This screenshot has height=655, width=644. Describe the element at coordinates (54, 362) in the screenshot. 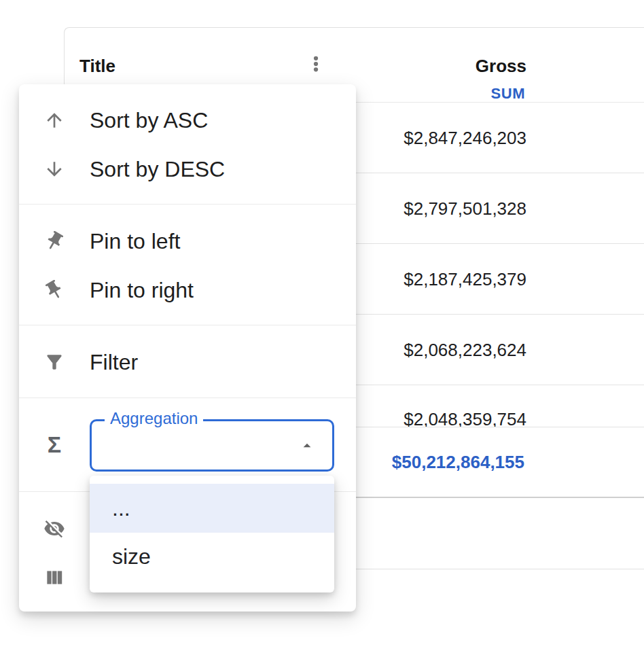

I see `filter-icon` at that location.